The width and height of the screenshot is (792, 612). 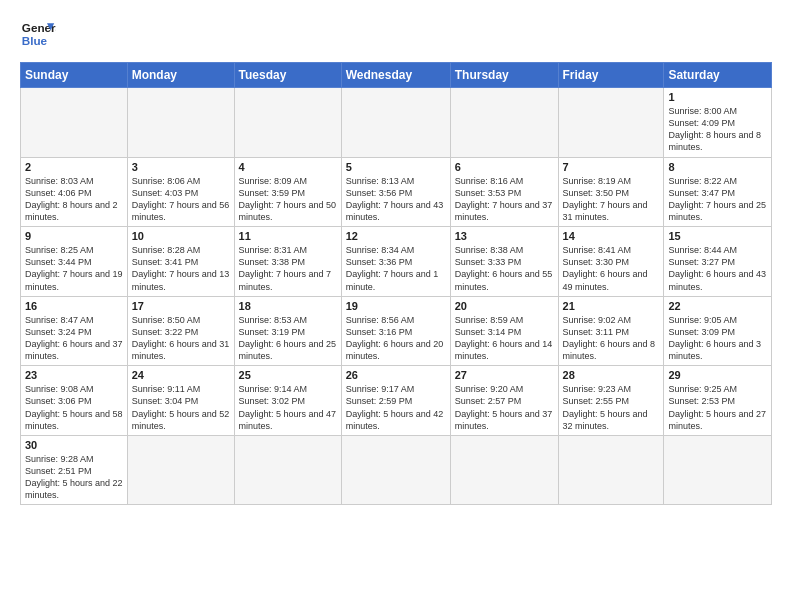 What do you see at coordinates (396, 408) in the screenshot?
I see `day-info: Sunrise: 9:17 AM Sunset: 2:59 PM Dayligh…` at bounding box center [396, 408].